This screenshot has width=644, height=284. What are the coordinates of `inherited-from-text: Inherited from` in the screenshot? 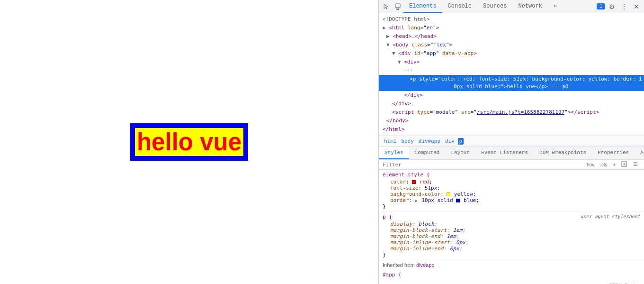 It's located at (399, 265).